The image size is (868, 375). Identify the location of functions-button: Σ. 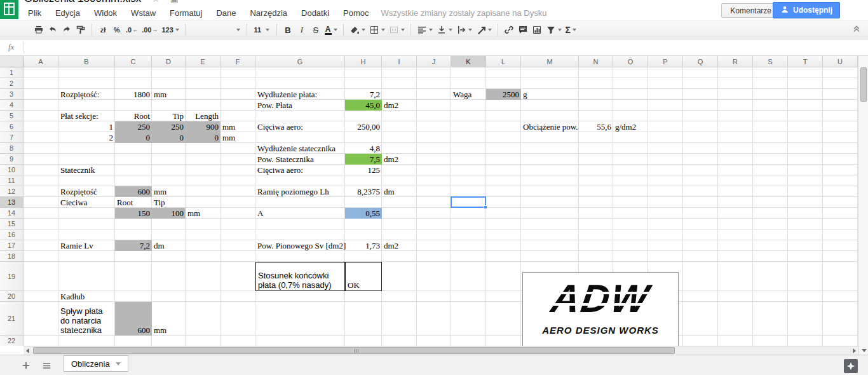
(571, 30).